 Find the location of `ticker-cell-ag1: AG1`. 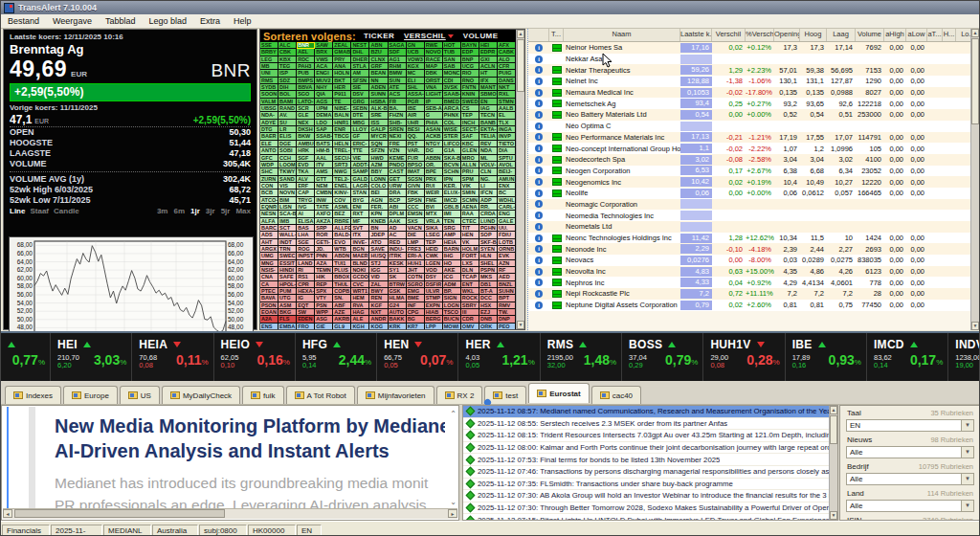

ticker-cell-ag1: AG1 is located at coordinates (398, 59).